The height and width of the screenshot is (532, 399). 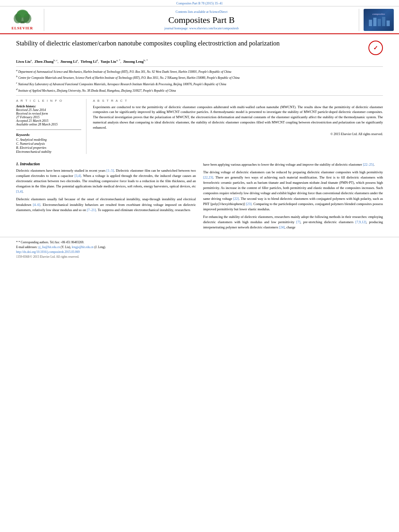 I want to click on abstract-text: Experiments are conducted to test the pe…, so click(x=238, y=117).